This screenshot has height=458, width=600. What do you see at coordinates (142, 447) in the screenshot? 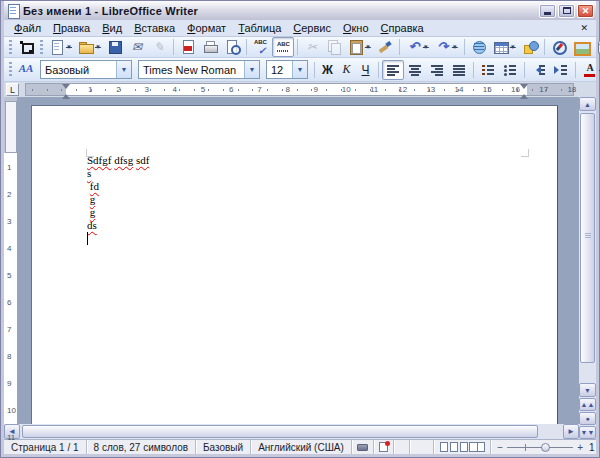
I see `status-word-count: 8 слов, 27 символов` at bounding box center [142, 447].